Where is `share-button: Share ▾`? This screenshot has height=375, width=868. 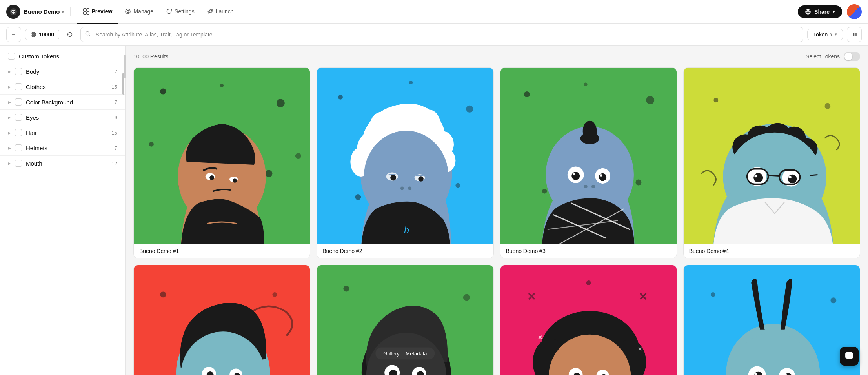
share-button: Share ▾ is located at coordinates (820, 12).